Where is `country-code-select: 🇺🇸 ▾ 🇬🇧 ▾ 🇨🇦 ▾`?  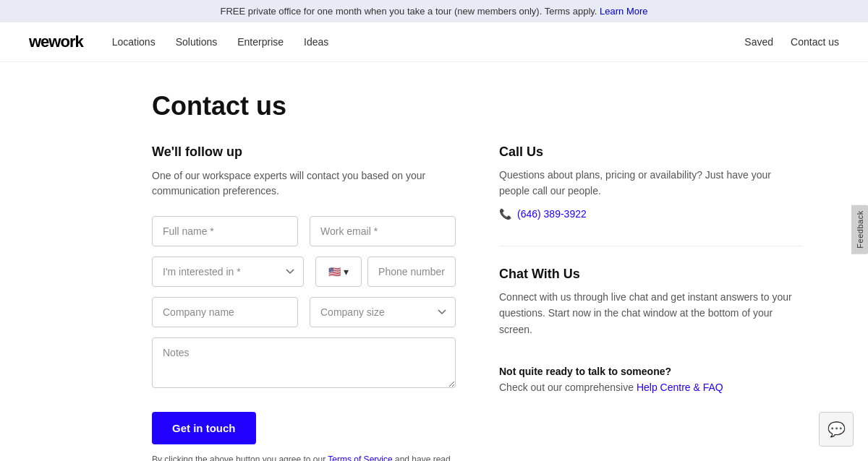 country-code-select: 🇺🇸 ▾ 🇬🇧 ▾ 🇨🇦 ▾ is located at coordinates (339, 272).